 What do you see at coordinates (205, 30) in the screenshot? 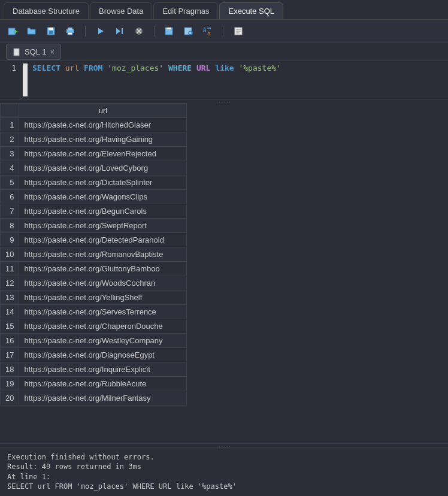
I see `svg-text: A` at bounding box center [205, 30].